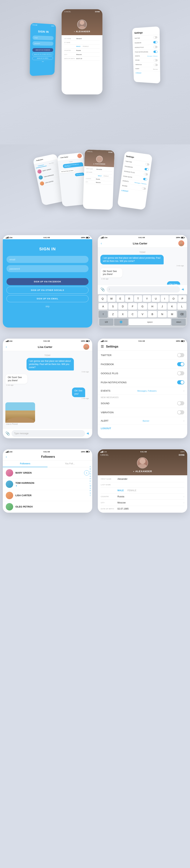  I want to click on key-l: L, so click(182, 307).